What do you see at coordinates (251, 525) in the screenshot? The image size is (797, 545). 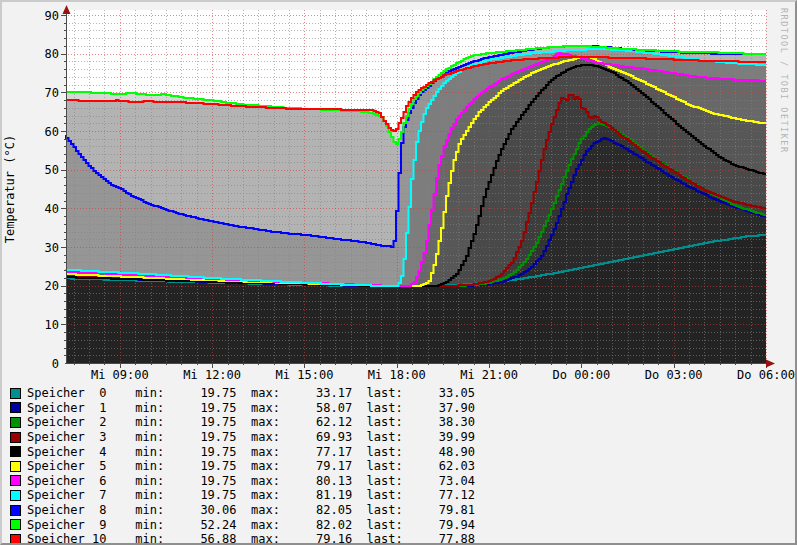 I see `legend-row-text: Speicher 9 min: 52.24 max: 82.02 last: 7…` at bounding box center [251, 525].